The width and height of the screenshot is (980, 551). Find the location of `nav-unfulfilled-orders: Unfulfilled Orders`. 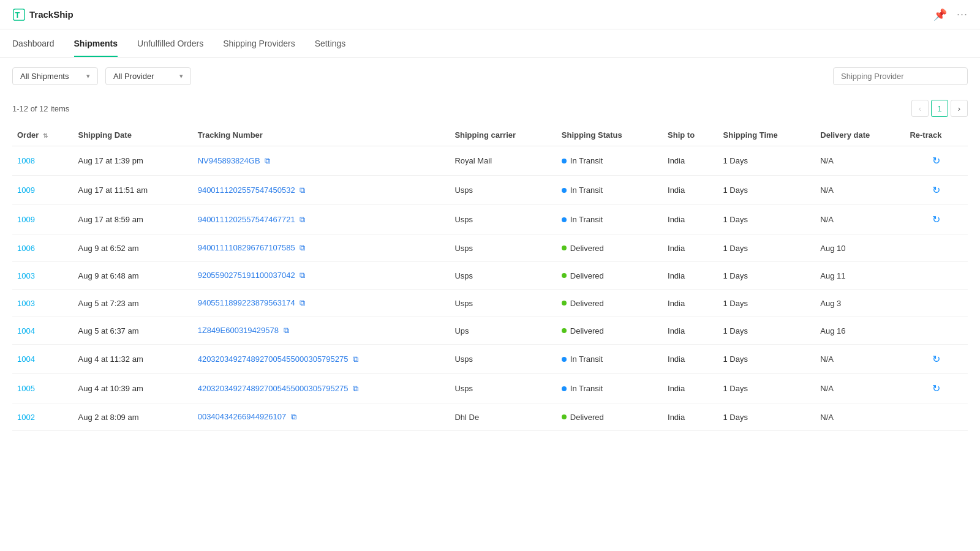

nav-unfulfilled-orders: Unfulfilled Orders is located at coordinates (170, 43).